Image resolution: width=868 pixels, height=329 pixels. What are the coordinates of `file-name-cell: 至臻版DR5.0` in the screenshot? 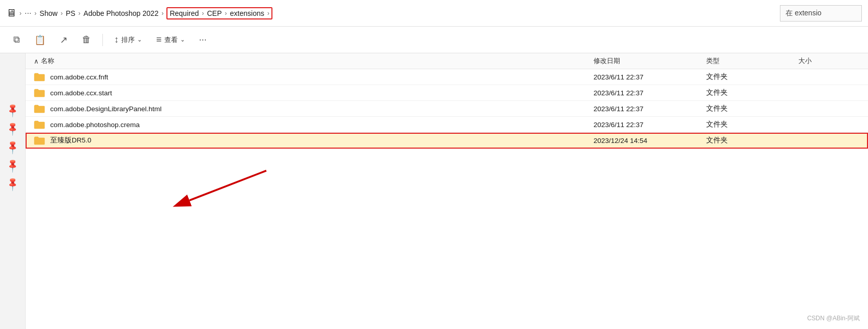 It's located at (313, 140).